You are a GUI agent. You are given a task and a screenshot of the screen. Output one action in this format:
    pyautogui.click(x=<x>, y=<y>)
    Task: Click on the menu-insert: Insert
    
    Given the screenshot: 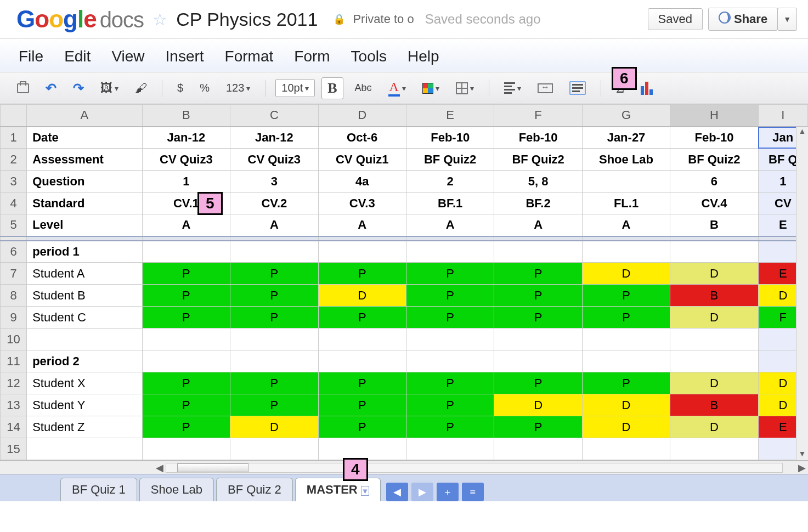 What is the action you would take?
    pyautogui.click(x=185, y=56)
    